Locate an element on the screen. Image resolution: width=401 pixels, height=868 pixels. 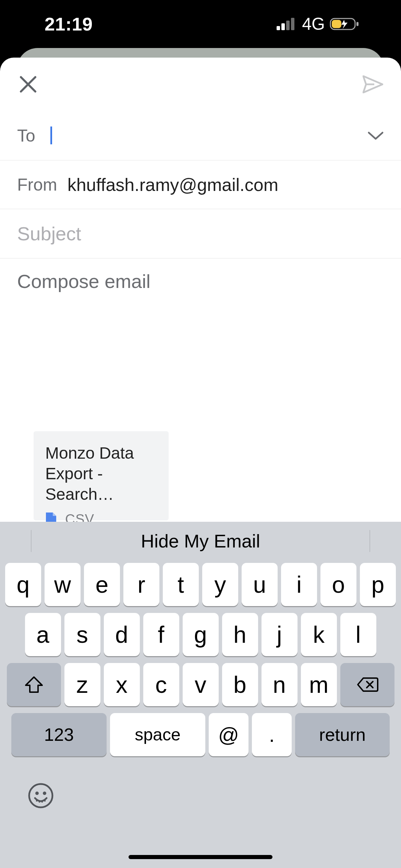
attachment-chip: Monzo Data Export - Search… CSV is located at coordinates (101, 476).